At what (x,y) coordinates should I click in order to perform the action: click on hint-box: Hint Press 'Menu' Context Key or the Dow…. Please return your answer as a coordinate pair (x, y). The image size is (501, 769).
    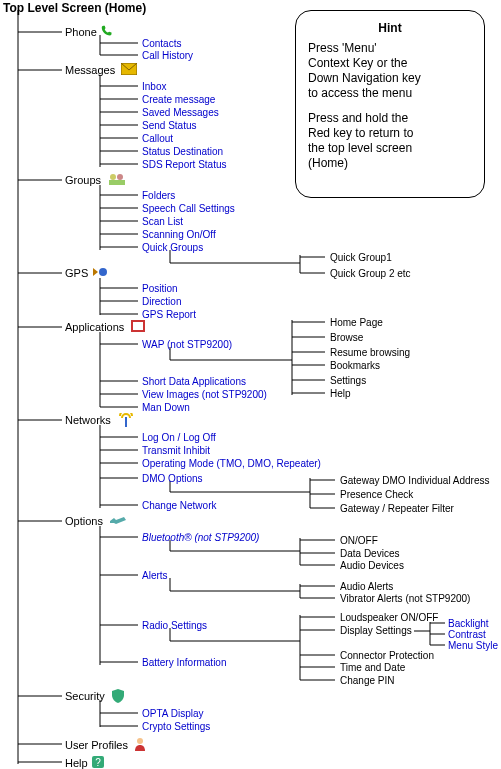
    Looking at the image, I should click on (390, 104).